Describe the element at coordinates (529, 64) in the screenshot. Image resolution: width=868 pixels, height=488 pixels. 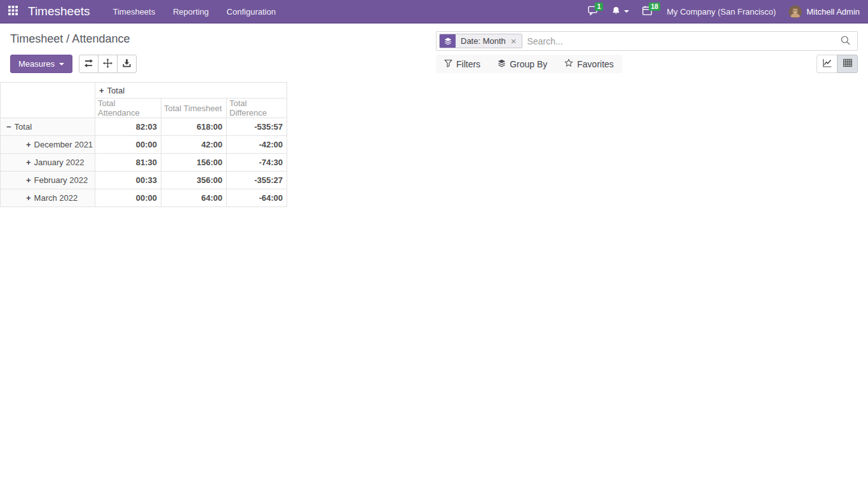
I see `search-options-bar: Filters Group By Favorites` at that location.